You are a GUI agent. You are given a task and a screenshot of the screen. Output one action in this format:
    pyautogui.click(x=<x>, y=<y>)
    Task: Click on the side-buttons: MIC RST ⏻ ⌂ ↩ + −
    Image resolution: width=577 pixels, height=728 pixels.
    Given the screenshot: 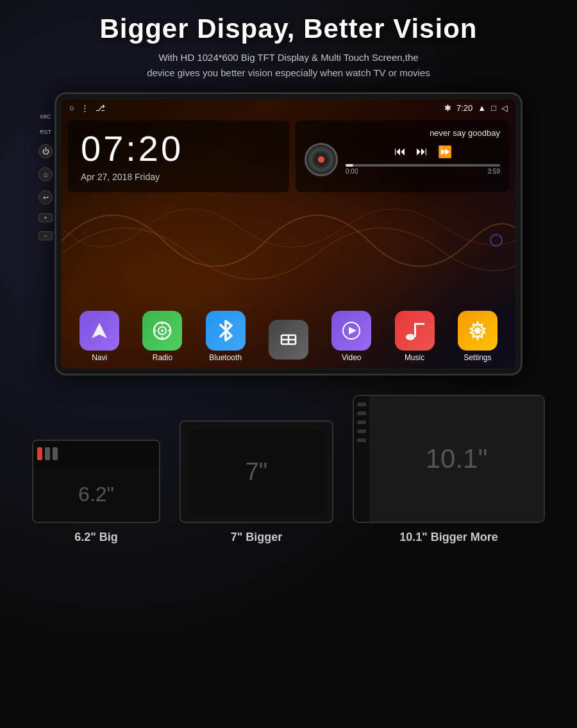 What is the action you would take?
    pyautogui.click(x=46, y=177)
    